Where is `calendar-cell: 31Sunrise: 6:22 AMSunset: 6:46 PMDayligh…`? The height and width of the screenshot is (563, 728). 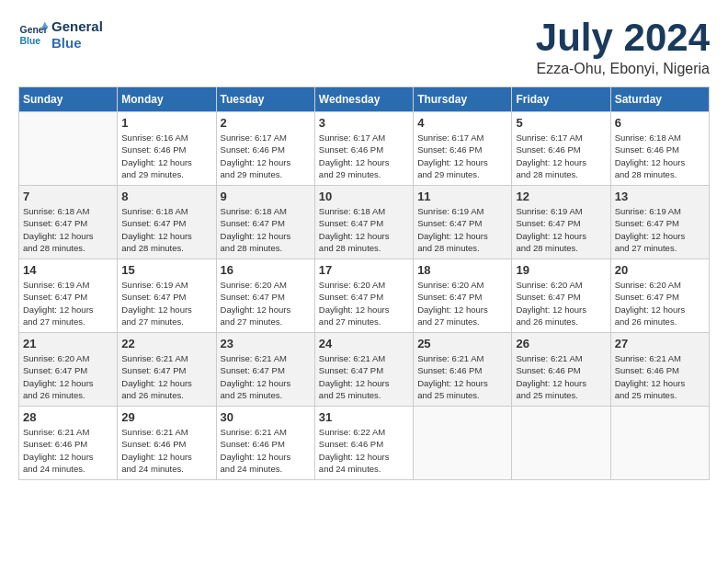
calendar-cell: 31Sunrise: 6:22 AMSunset: 6:46 PMDayligh… is located at coordinates (364, 443).